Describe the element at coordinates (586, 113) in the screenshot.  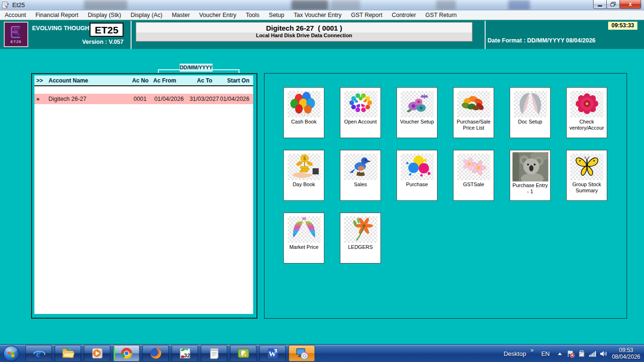
I see `launcher-check-ventory-accour: Checkventory/Accour` at that location.